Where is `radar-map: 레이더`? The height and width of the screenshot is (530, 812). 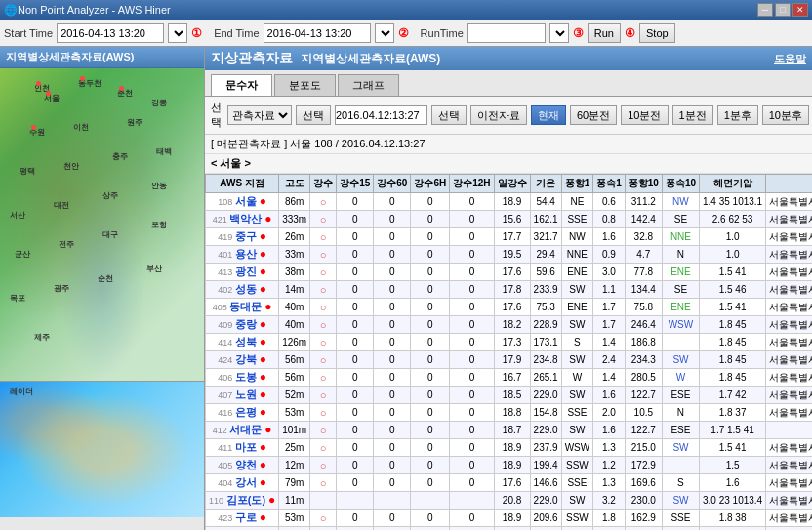 radar-map: 레이더 is located at coordinates (102, 449).